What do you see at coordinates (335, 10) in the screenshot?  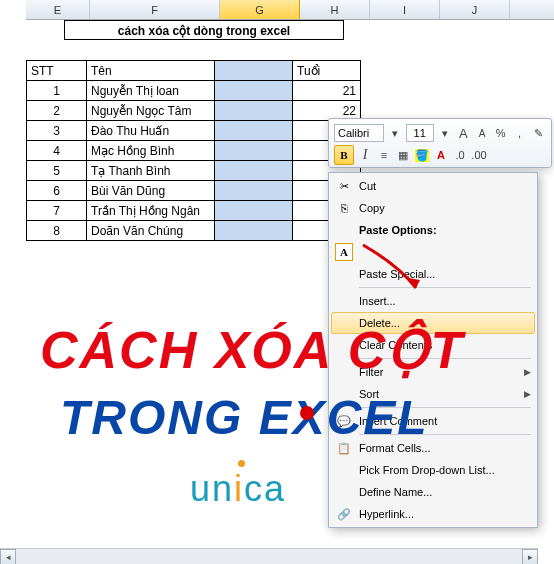 I see `col-header-H: H` at bounding box center [335, 10].